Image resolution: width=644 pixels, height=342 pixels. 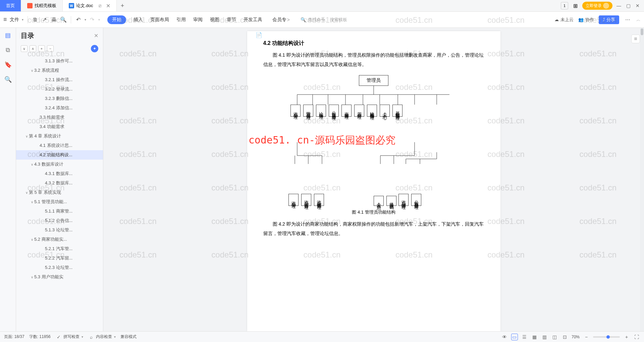 What do you see at coordinates (123, 6) in the screenshot?
I see `tab-add-button: +` at bounding box center [123, 6].